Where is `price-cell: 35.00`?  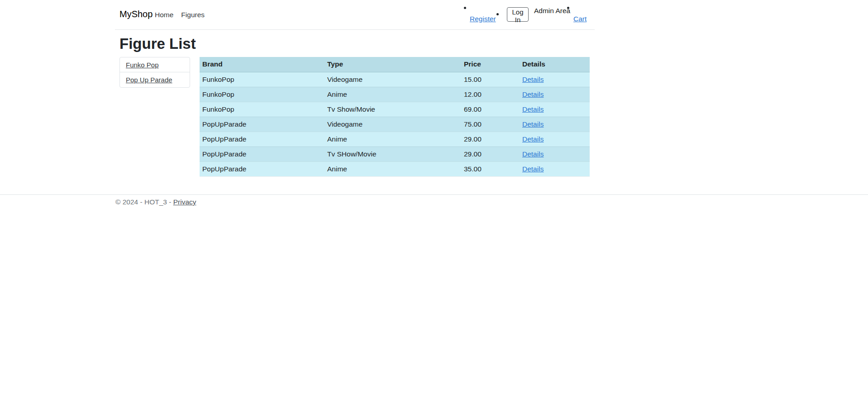
price-cell: 35.00 is located at coordinates (491, 169).